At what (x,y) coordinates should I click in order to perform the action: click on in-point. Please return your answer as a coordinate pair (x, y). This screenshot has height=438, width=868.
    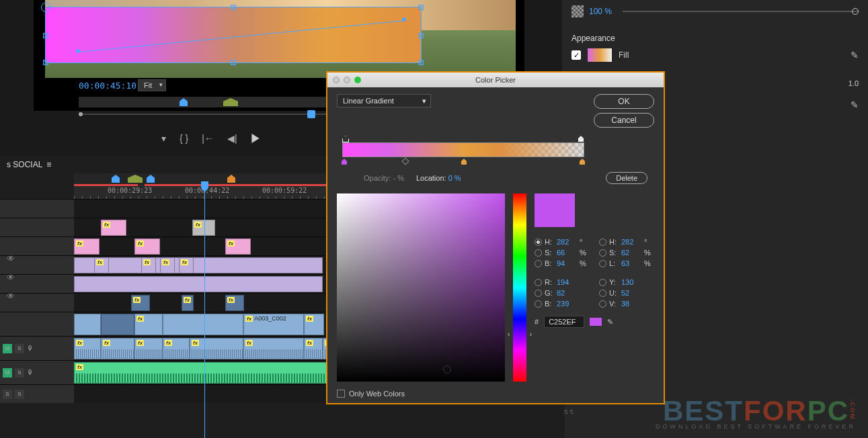
    Looking at the image, I should click on (81, 114).